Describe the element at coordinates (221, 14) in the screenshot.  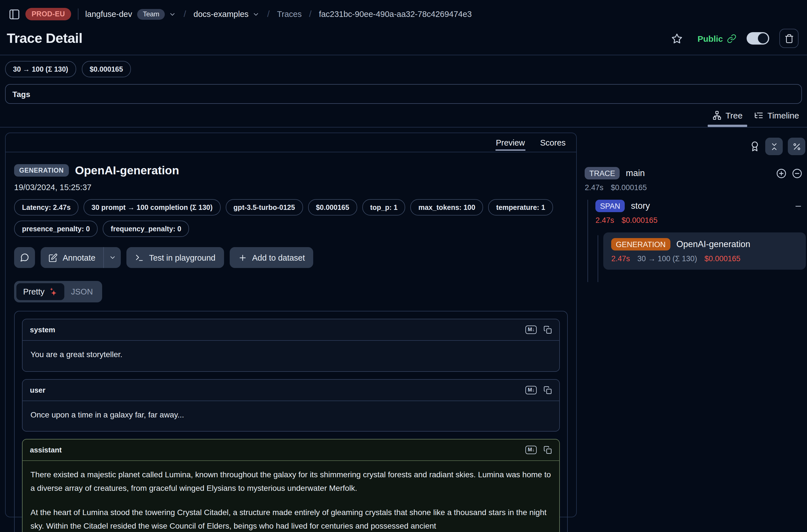
I see `breadcrumb-folder: docs-examples` at that location.